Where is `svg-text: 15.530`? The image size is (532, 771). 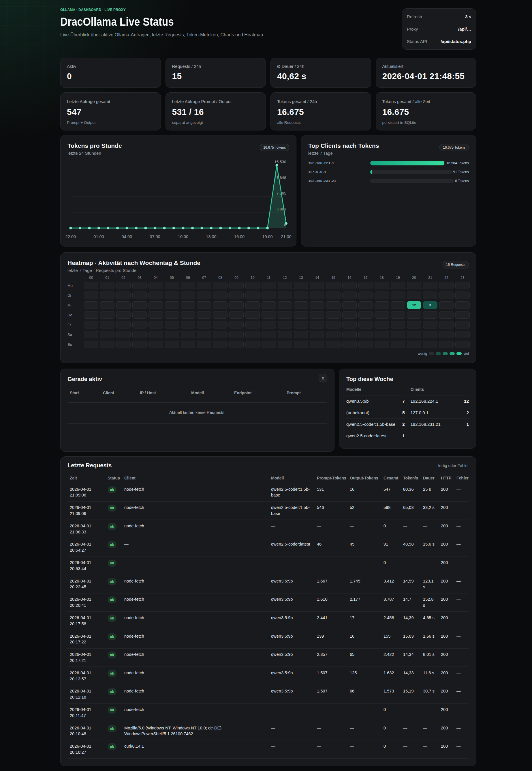 svg-text: 15.530 is located at coordinates (280, 161).